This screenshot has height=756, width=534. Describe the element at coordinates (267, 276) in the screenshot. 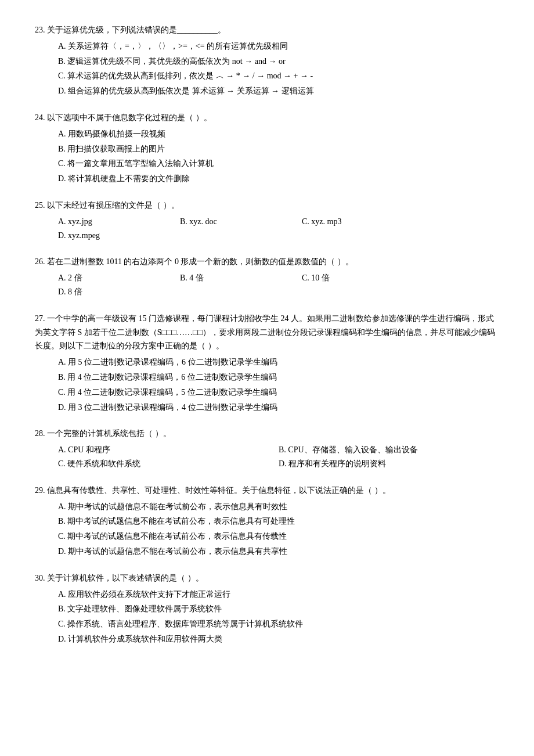

I see `question-block-26: 26. 若在二进制整数 1011 的右边添两个 0 形成一个新的数，则新数的值是…` at that location.